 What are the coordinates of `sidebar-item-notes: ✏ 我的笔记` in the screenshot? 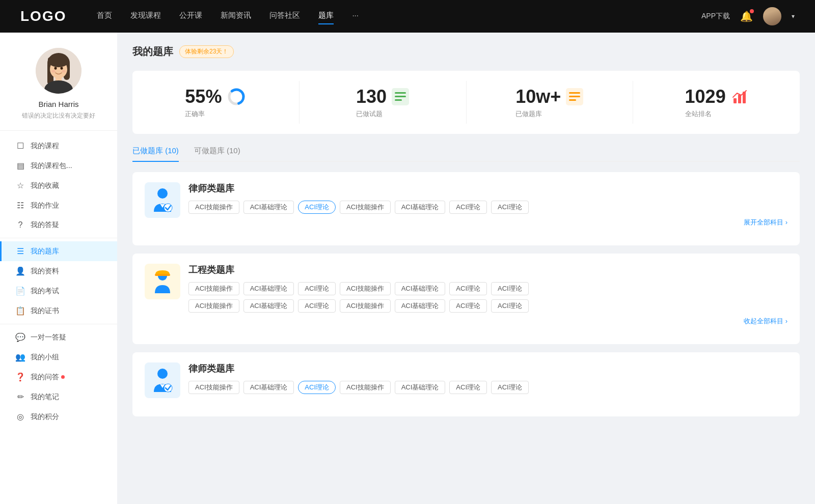 It's located at (59, 397).